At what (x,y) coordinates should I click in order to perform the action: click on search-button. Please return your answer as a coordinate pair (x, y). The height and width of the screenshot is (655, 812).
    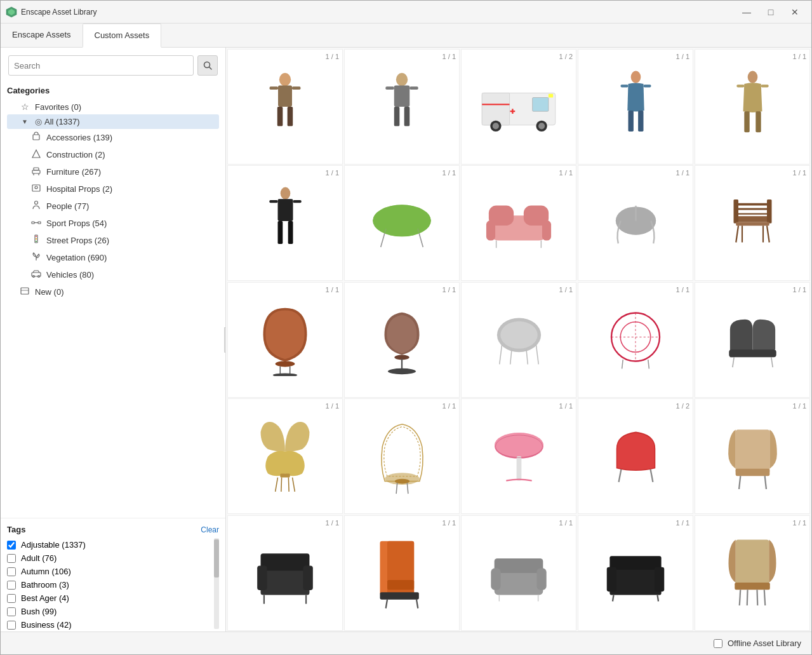
    Looking at the image, I should click on (208, 65).